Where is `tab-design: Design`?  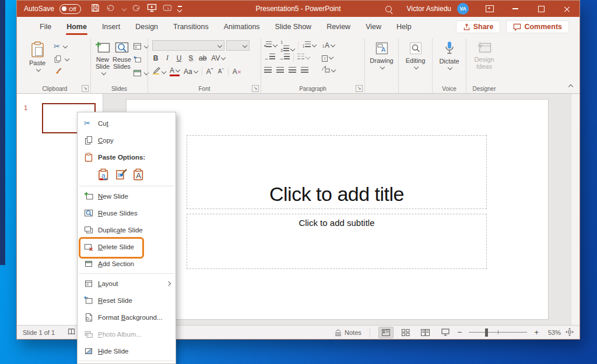 tab-design: Design is located at coordinates (147, 27).